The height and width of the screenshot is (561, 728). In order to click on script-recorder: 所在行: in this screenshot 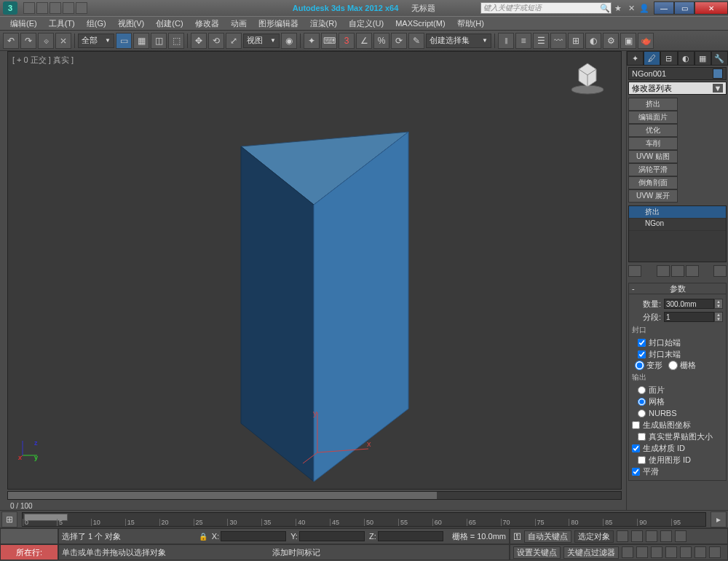, I will do `click(29, 552)`.